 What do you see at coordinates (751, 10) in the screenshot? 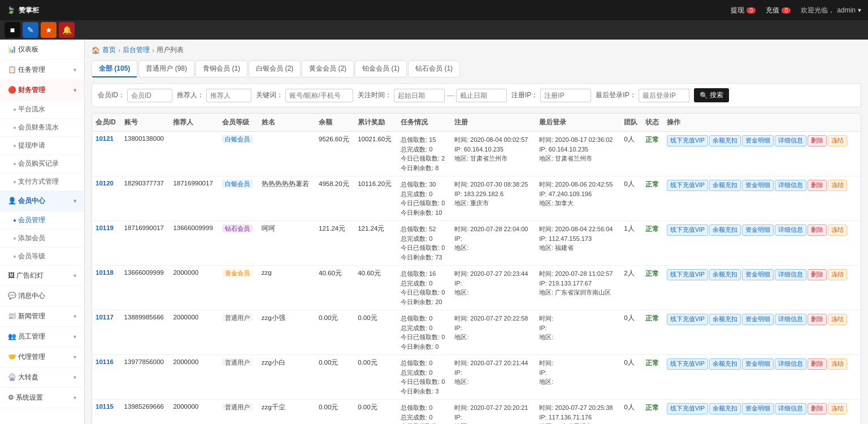
I see `withdraw-badge: 0` at bounding box center [751, 10].